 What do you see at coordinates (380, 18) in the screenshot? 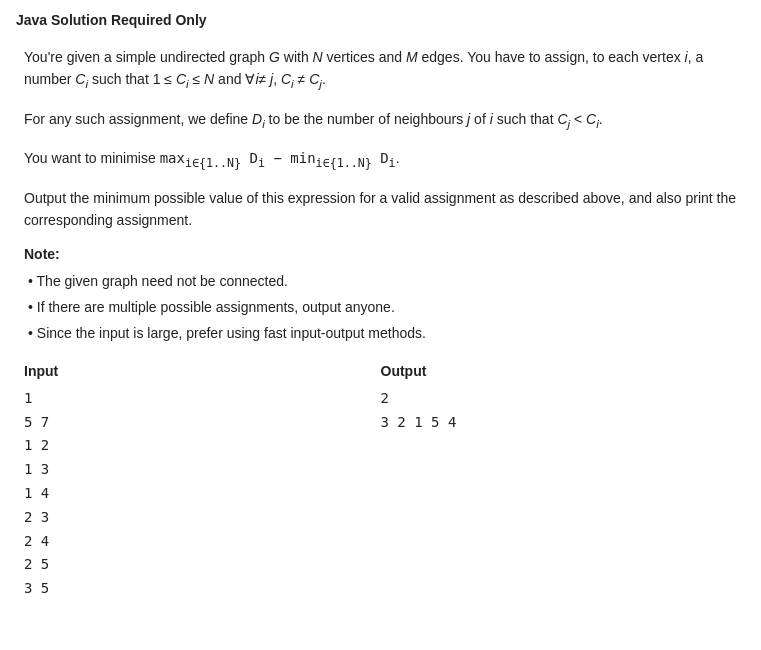
I see `page-title: Java Solution Required Only` at bounding box center [380, 18].